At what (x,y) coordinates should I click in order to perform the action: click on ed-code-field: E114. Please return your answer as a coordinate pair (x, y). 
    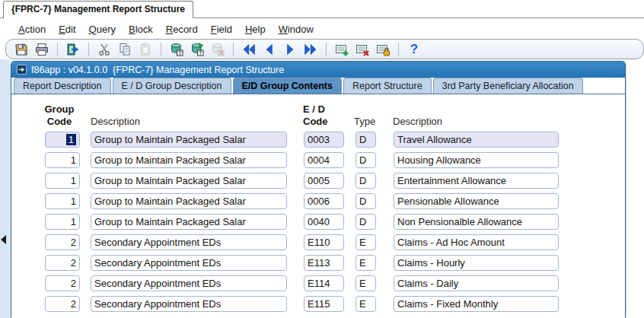
    Looking at the image, I should click on (324, 283).